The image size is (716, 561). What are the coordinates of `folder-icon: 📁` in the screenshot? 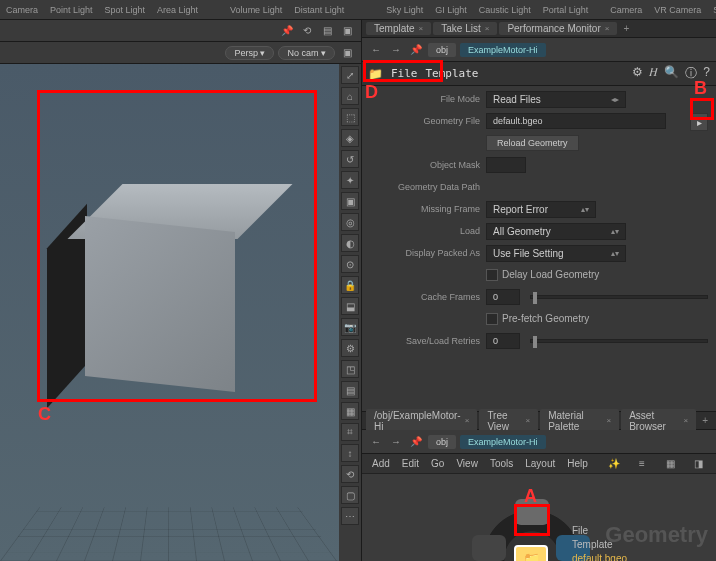 It's located at (376, 74).